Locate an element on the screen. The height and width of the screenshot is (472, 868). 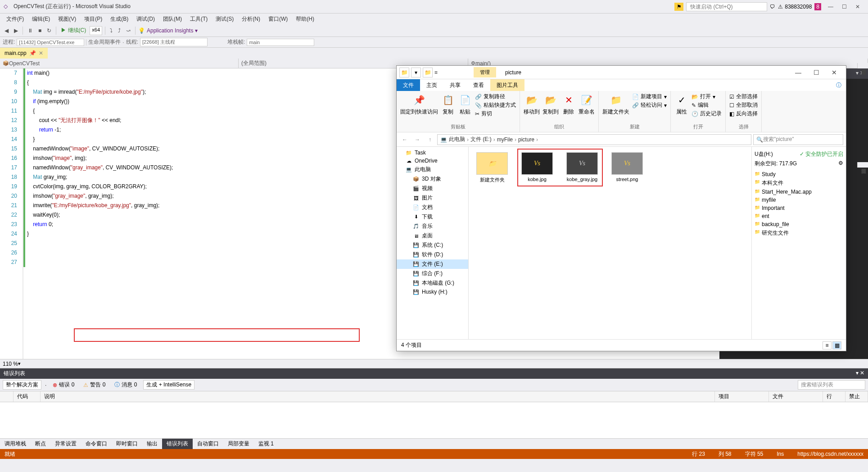
lifecycle-button: 生命周期事件 is located at coordinates (104, 42).